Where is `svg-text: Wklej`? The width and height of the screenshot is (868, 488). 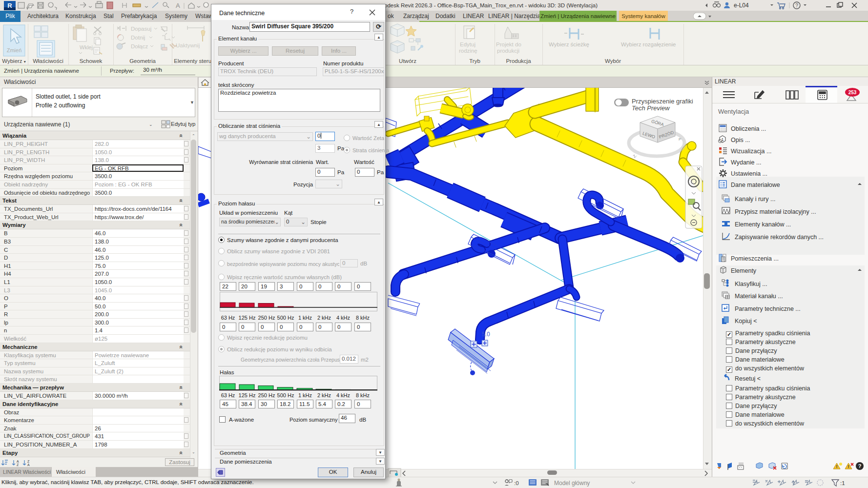 svg-text: Wklej is located at coordinates (86, 47).